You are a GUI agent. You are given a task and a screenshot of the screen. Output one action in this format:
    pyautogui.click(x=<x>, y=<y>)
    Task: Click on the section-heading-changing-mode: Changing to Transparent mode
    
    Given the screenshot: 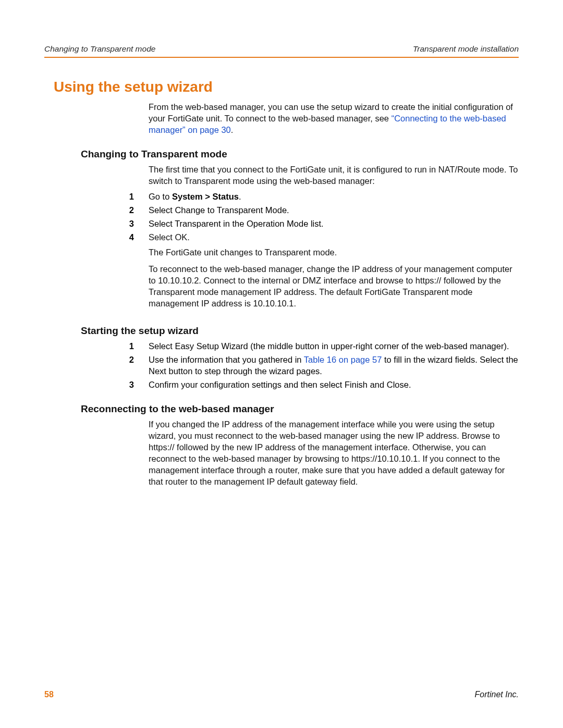 What is the action you would take?
    pyautogui.click(x=300, y=154)
    